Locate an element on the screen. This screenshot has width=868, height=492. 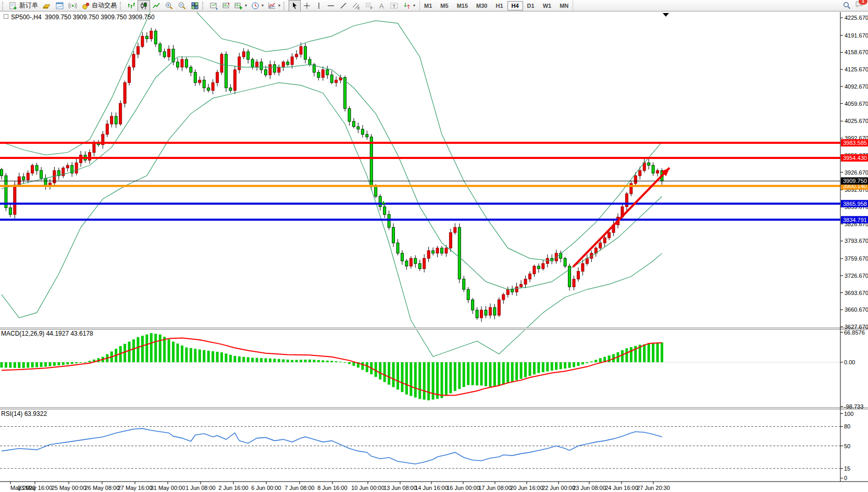
market-chart-button is located at coordinates (59, 6).